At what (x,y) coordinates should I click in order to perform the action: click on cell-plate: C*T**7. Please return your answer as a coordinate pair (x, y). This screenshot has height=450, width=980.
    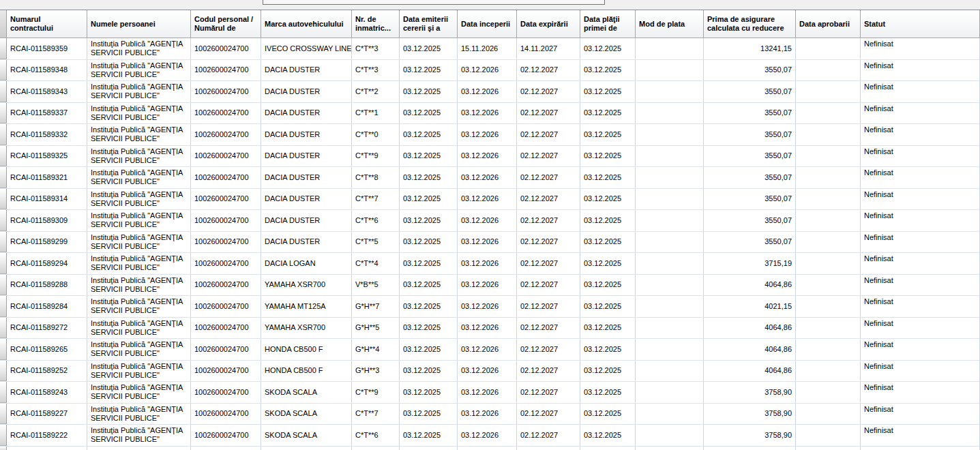
    Looking at the image, I should click on (376, 199).